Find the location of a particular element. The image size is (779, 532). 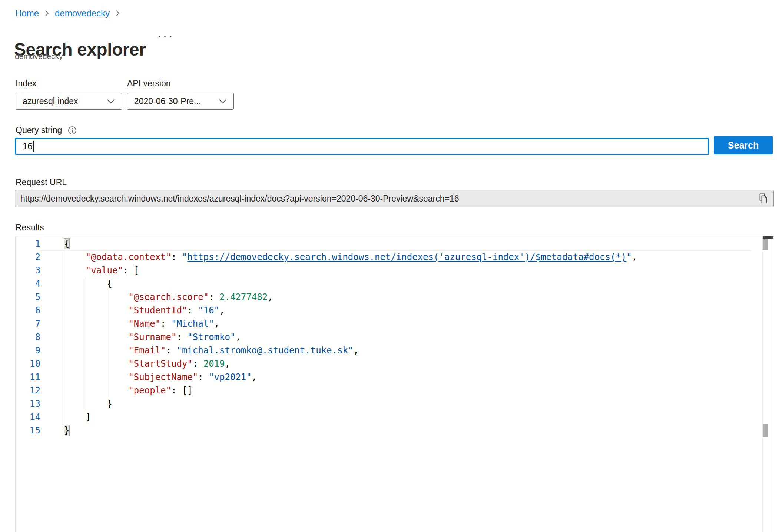

code-line: 5 "@search.score": 2.4277482, is located at coordinates (389, 297).